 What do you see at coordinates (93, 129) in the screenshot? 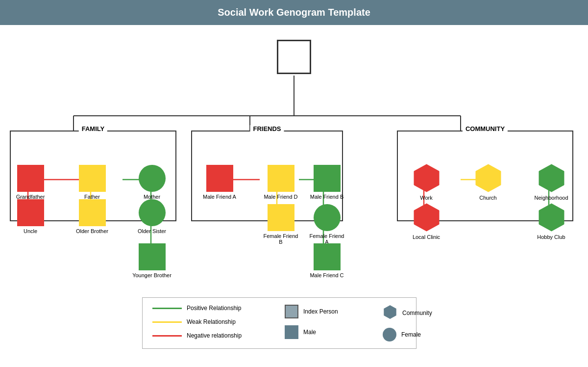
I see `family-label: FAMILY` at bounding box center [93, 129].